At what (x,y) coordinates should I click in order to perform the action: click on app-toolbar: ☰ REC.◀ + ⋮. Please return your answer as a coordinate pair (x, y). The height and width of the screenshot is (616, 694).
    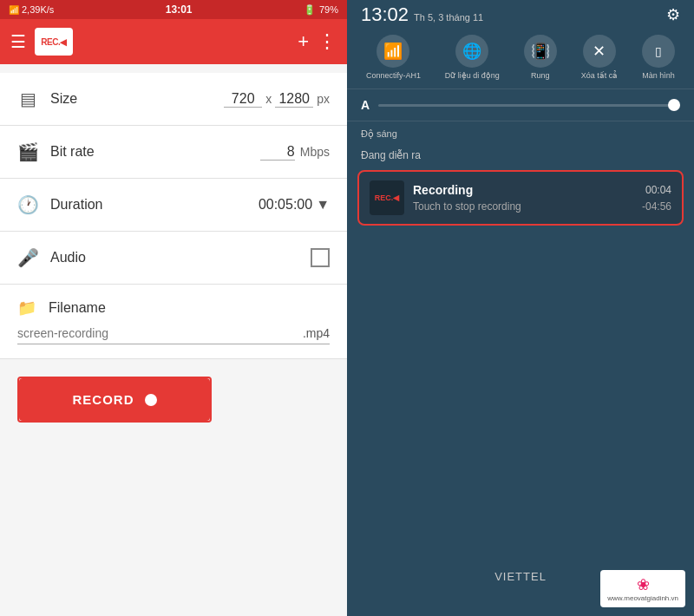
    Looking at the image, I should click on (174, 42).